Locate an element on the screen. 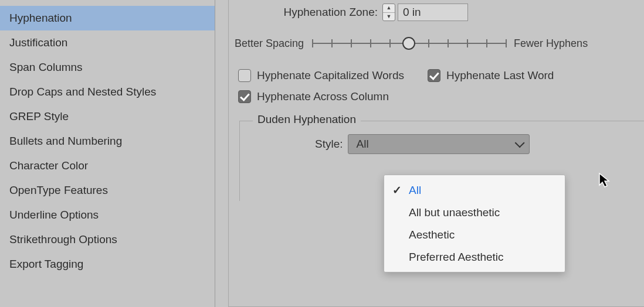 This screenshot has width=644, height=307. chevron-down-icon is located at coordinates (520, 143).